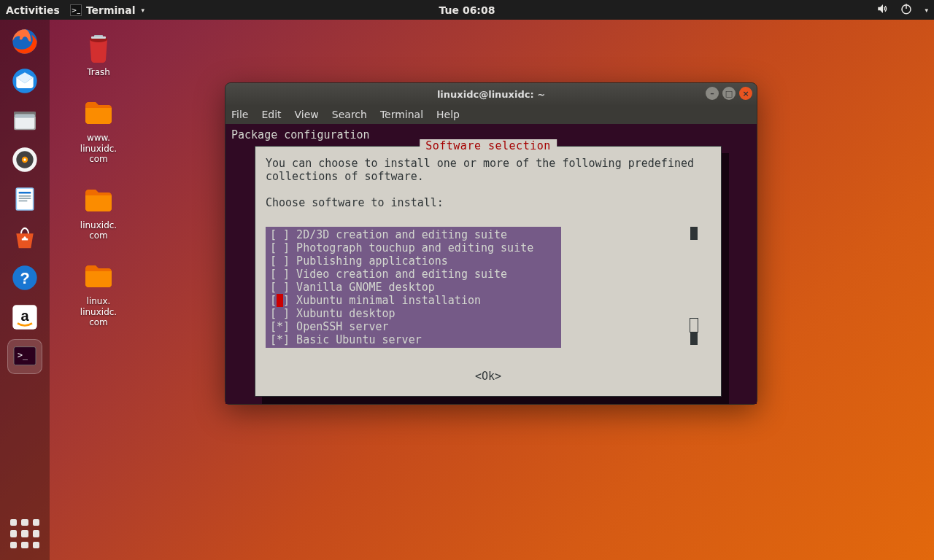  I want to click on tasksel-options: [ ] 2D/3D creation and editing suite[ ] …, so click(488, 287).